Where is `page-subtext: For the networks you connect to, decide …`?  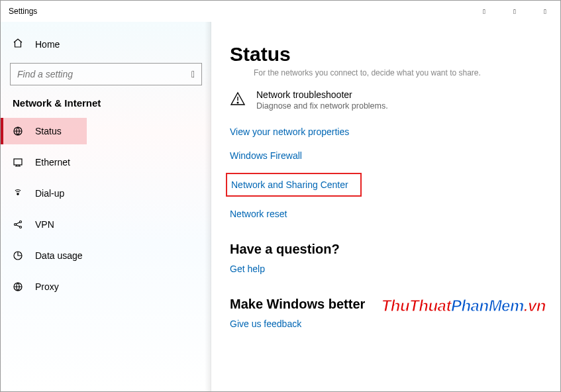
page-subtext: For the networks you connect to, decide … is located at coordinates (397, 73).